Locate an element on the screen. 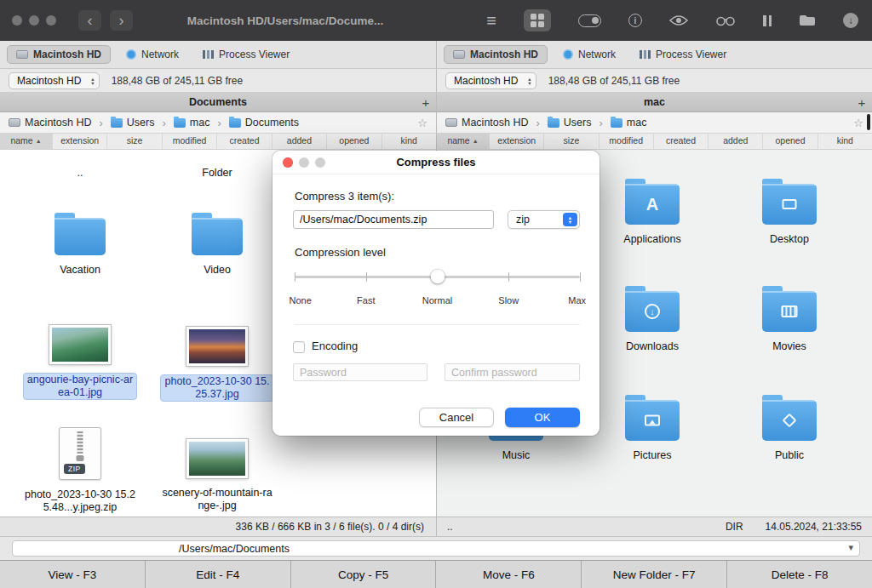 The image size is (872, 588). search-binoculars-icon is located at coordinates (726, 20).